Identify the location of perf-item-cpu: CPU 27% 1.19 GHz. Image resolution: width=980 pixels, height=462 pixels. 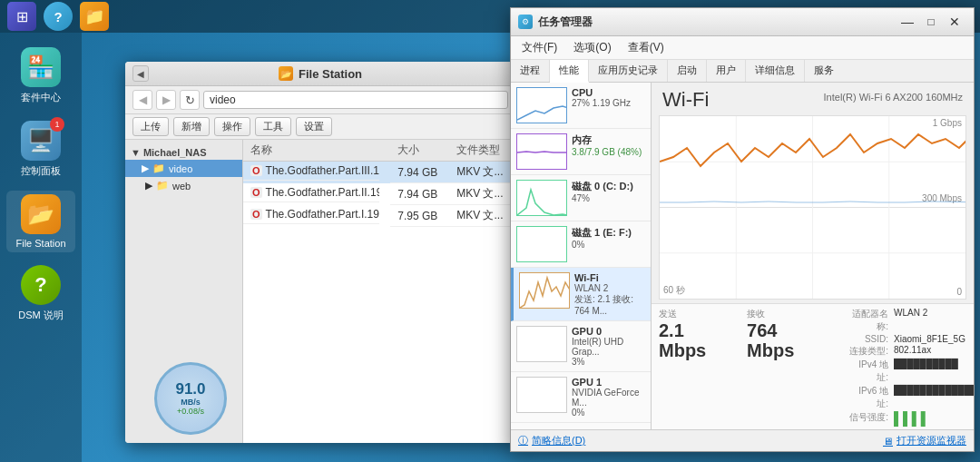
(581, 105).